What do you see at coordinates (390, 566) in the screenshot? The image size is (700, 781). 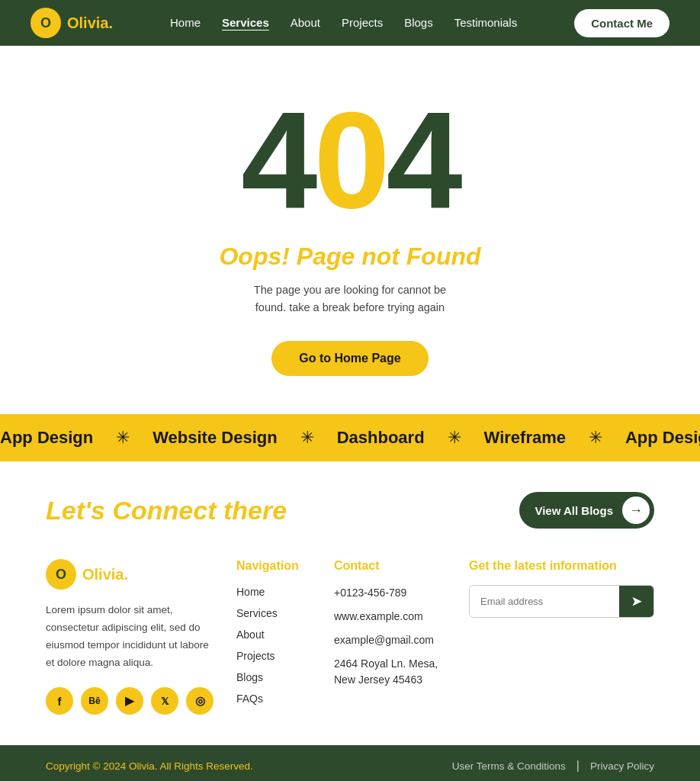 I see `footer-contact-title: Contact` at bounding box center [390, 566].